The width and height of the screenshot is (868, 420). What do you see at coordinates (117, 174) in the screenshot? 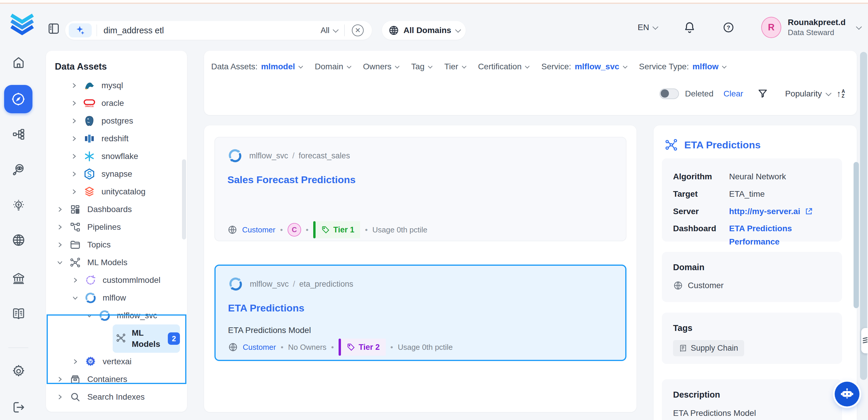
I see `tree-item-synapse: synapse` at bounding box center [117, 174].